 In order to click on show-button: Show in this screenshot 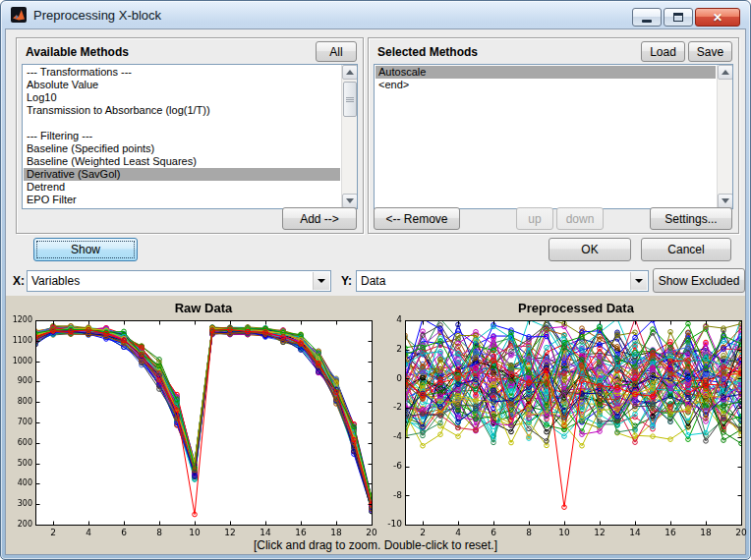, I will do `click(86, 250)`.